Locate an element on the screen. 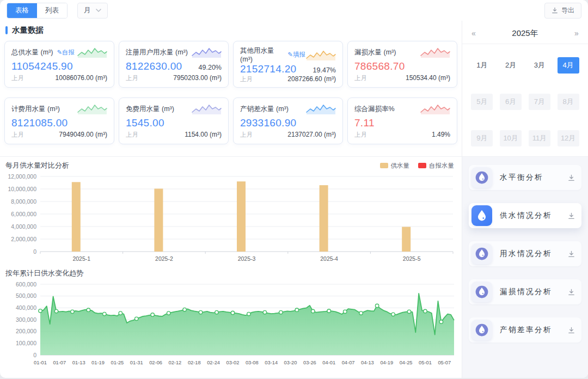 Image resolution: width=588 pixels, height=379 pixels. stat-card-footer: 上月1154.00 (m³) is located at coordinates (174, 135).